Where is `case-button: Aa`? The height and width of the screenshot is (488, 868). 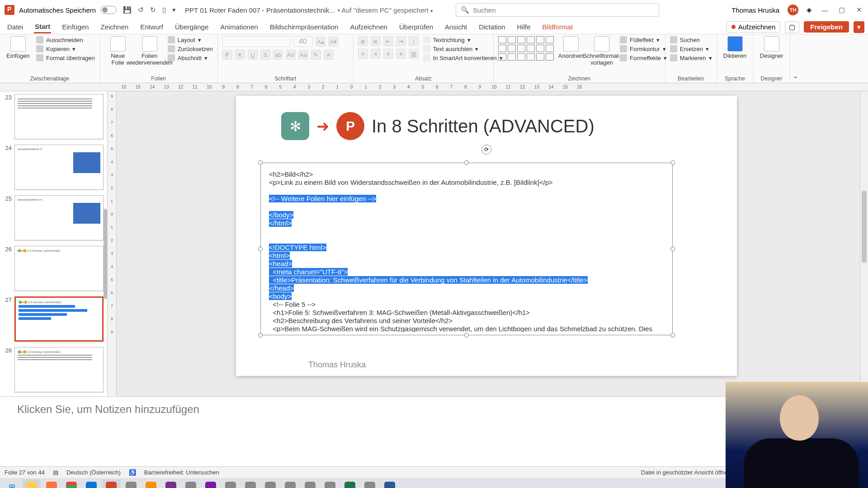
case-button: Aa is located at coordinates (303, 55).